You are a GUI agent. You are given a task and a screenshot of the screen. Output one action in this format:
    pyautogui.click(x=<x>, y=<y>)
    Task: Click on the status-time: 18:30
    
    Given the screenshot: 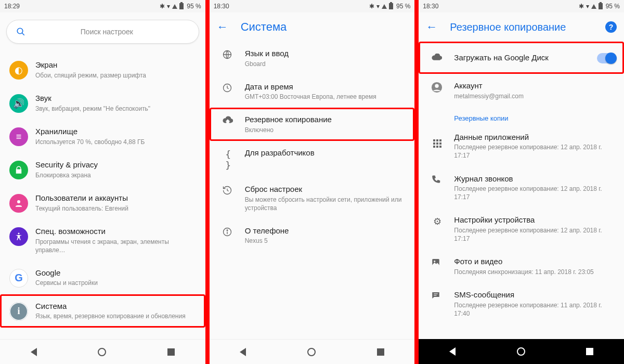 What is the action you would take?
    pyautogui.click(x=222, y=6)
    